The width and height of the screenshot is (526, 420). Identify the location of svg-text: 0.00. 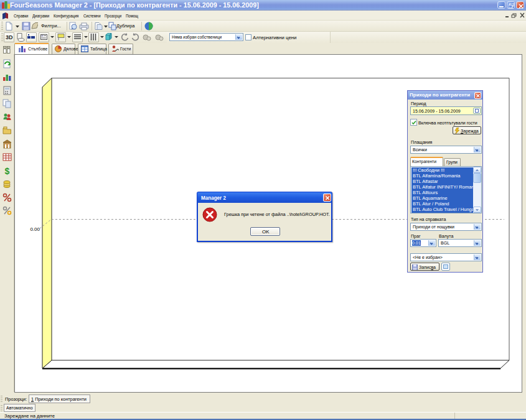
(35, 229).